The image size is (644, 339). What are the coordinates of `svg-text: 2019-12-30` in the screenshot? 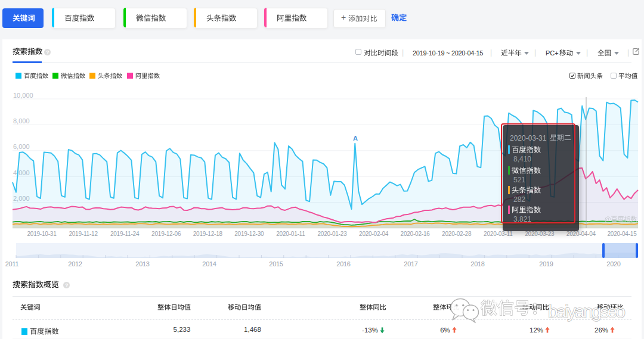 It's located at (249, 234).